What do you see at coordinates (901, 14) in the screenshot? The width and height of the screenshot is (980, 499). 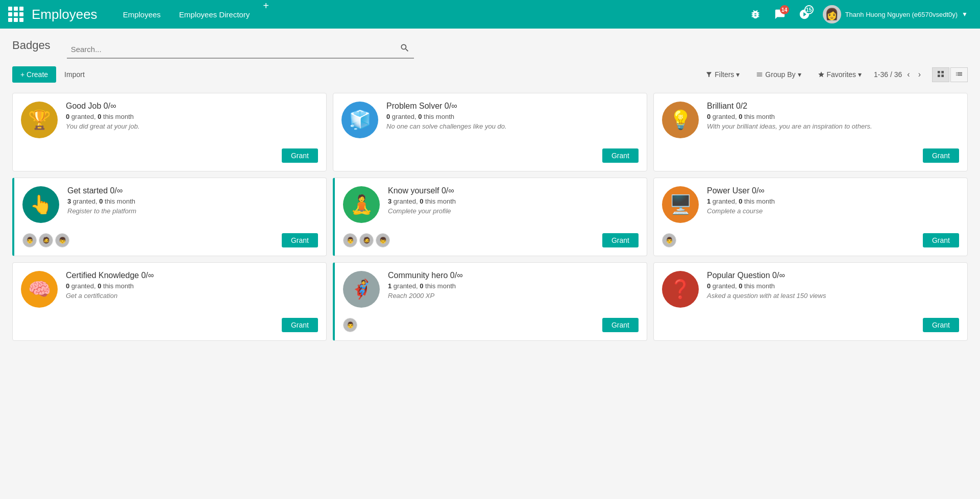 I see `username: Thanh Huong Nguyen (e6570vsedt0y)` at bounding box center [901, 14].